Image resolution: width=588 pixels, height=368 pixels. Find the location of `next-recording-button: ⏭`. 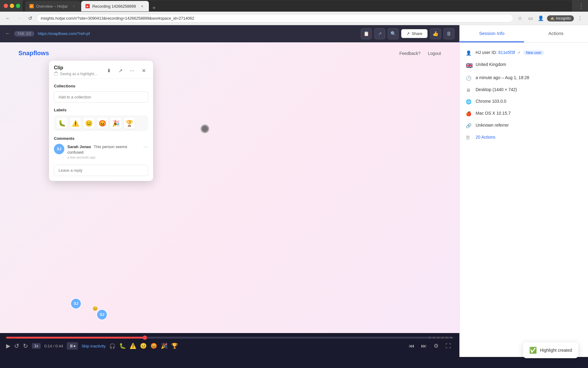

next-recording-button: ⏭ is located at coordinates (424, 346).